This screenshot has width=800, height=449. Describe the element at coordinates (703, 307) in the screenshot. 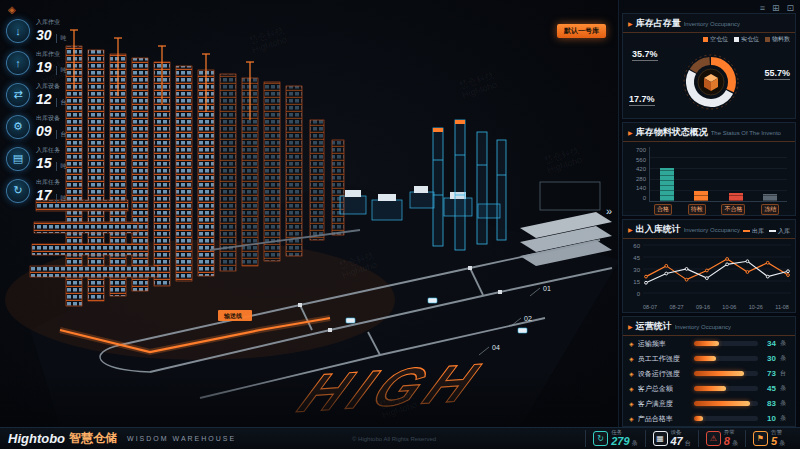

I see `x-axis-label: 09-16` at that location.